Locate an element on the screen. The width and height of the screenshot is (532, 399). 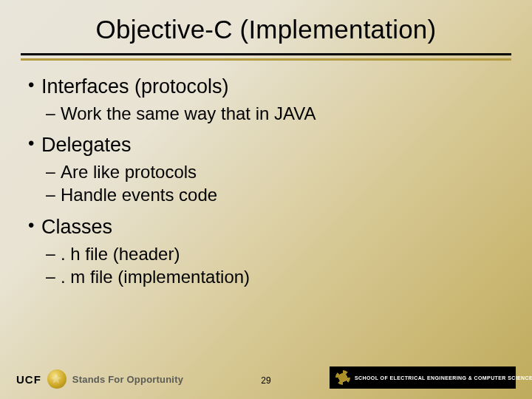
sub-item: . h file (header) is located at coordinates (282, 254).